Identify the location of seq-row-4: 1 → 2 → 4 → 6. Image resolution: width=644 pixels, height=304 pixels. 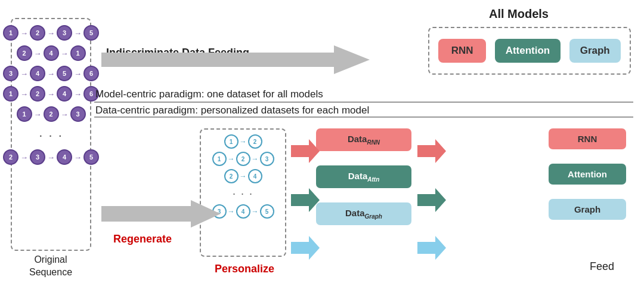
(51, 94).